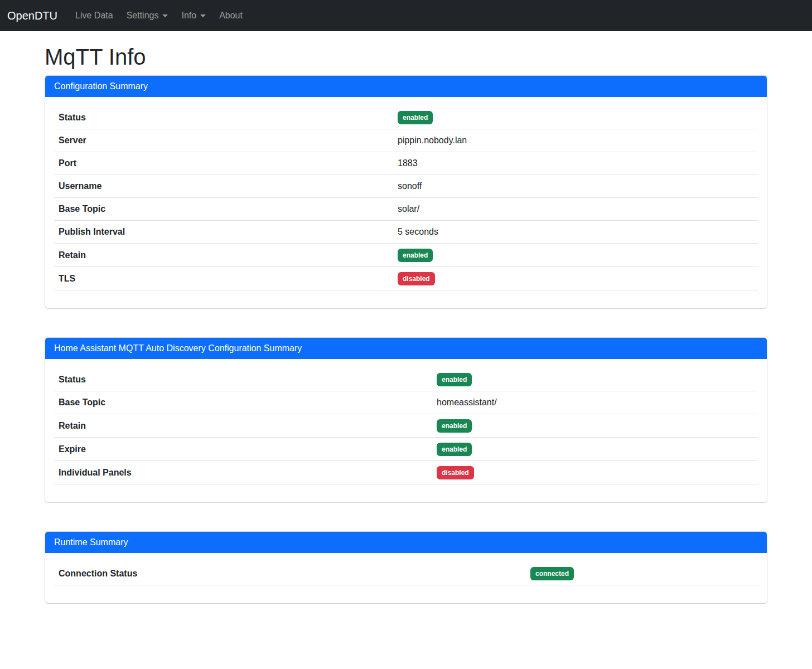  What do you see at coordinates (642, 574) in the screenshot?
I see `row-value: connected` at bounding box center [642, 574].